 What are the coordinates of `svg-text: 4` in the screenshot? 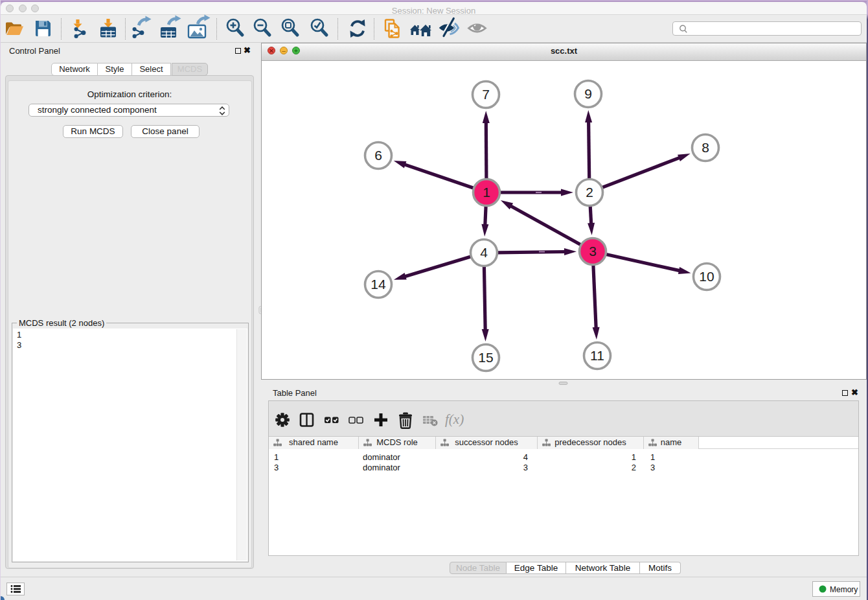 It's located at (484, 253).